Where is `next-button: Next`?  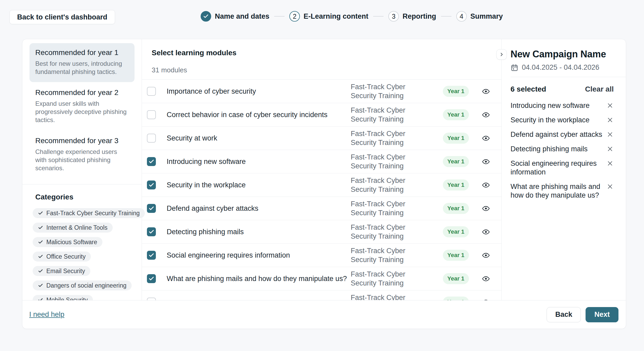
next-button: Next is located at coordinates (602, 315).